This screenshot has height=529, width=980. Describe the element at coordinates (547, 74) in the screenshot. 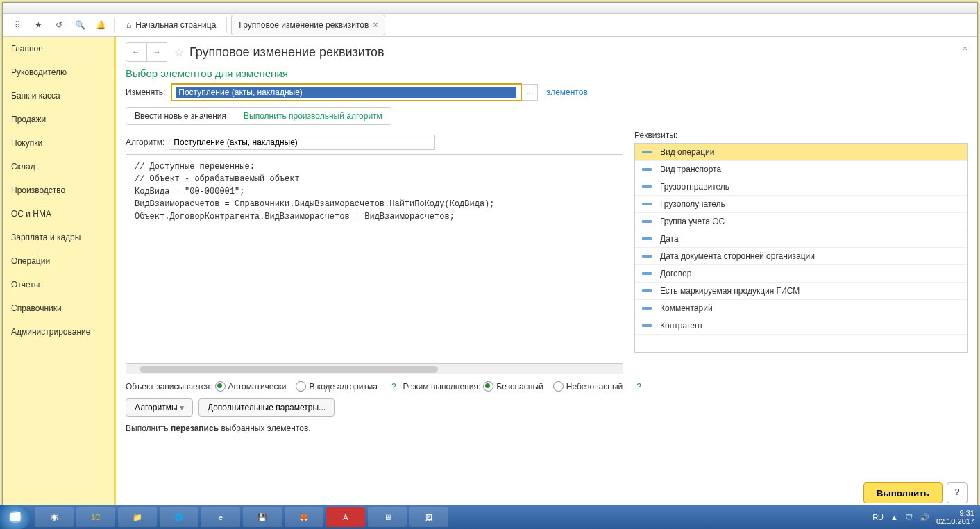

I see `section-title: Выбор элементов для изменения` at that location.